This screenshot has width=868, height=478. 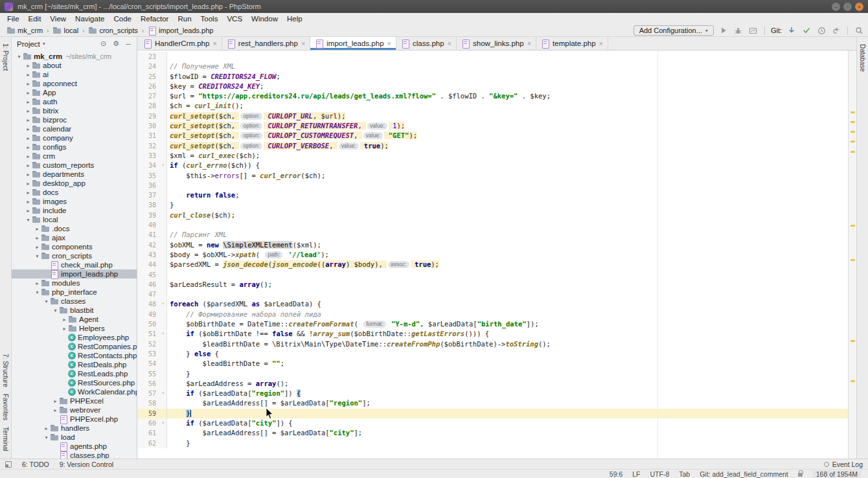 I want to click on code-line: 58 $arLeadAddress[] = $arLeadData["regio…, so click(x=497, y=403).